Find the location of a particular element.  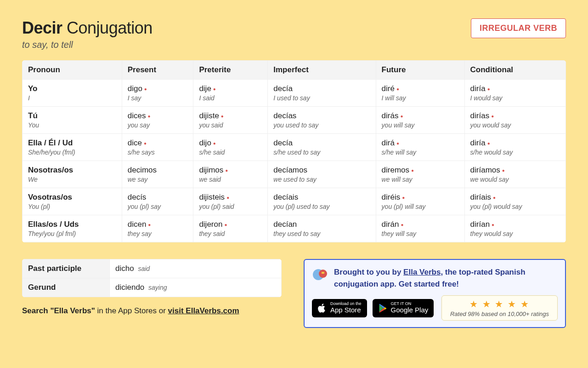

participle-block: Past participledicho saidGerunddiciendo … is located at coordinates (152, 287).